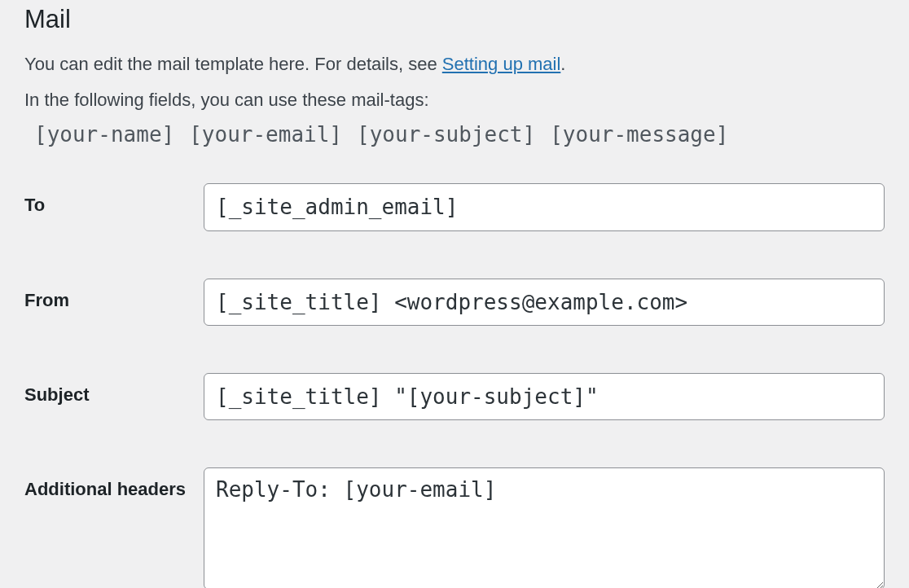  I want to click on mail-tags-list: [your-name][your-email][your-subject][yo…, so click(459, 134).